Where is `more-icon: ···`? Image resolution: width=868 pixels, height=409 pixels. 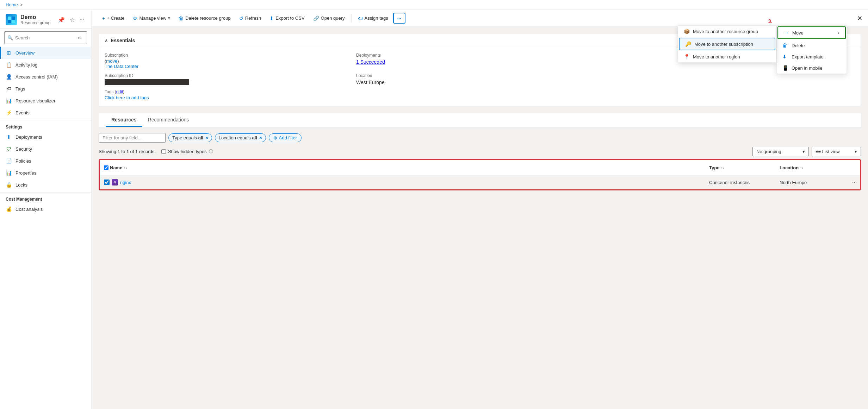
more-icon: ··· is located at coordinates (399, 18).